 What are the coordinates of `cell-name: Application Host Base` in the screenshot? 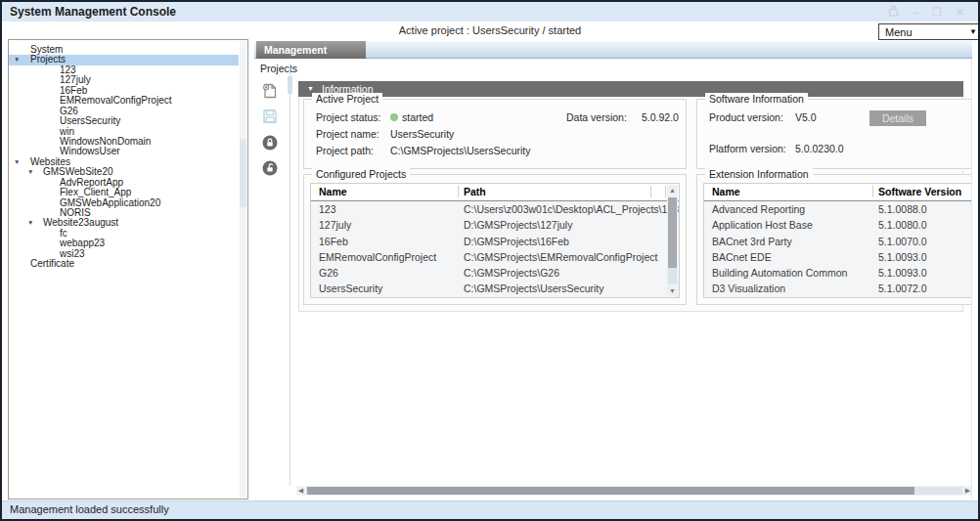 It's located at (763, 225).